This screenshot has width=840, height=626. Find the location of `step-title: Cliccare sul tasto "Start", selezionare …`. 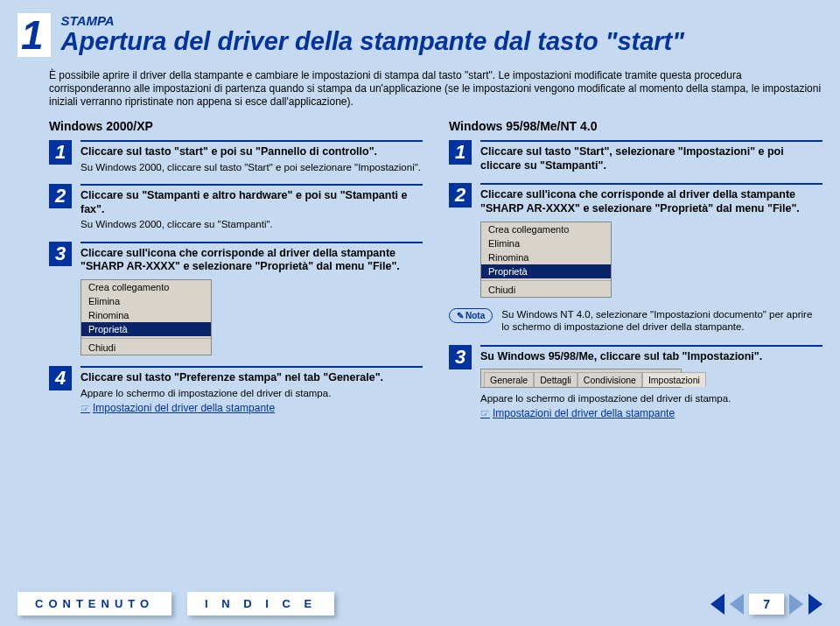

step-title: Cliccare sul tasto "Start", selezionare … is located at coordinates (651, 159).